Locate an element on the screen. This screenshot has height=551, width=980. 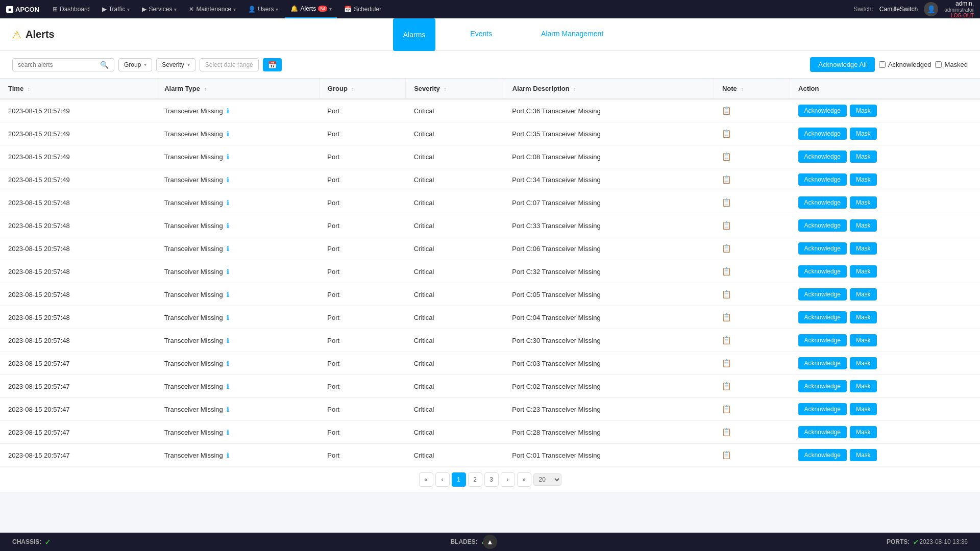
masked-checkbox is located at coordinates (938, 64).